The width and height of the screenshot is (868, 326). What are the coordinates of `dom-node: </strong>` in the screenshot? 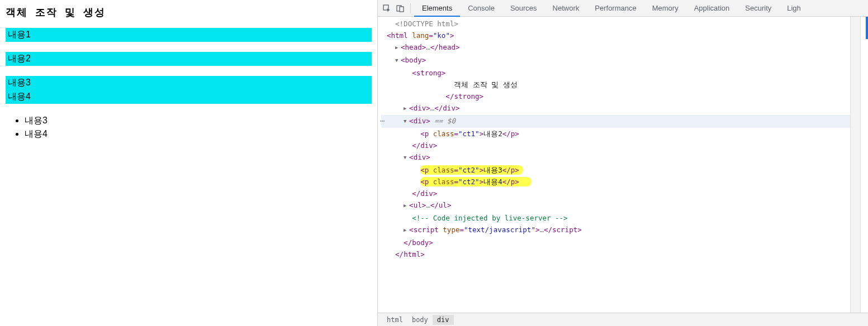 It's located at (616, 96).